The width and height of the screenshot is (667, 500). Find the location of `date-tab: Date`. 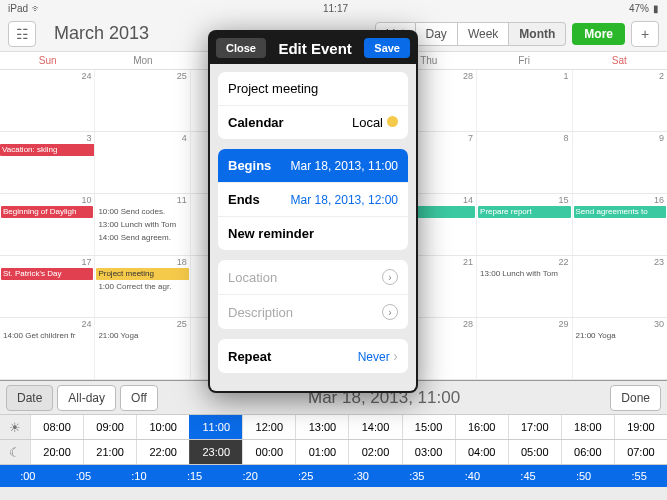

date-tab: Date is located at coordinates (30, 398).